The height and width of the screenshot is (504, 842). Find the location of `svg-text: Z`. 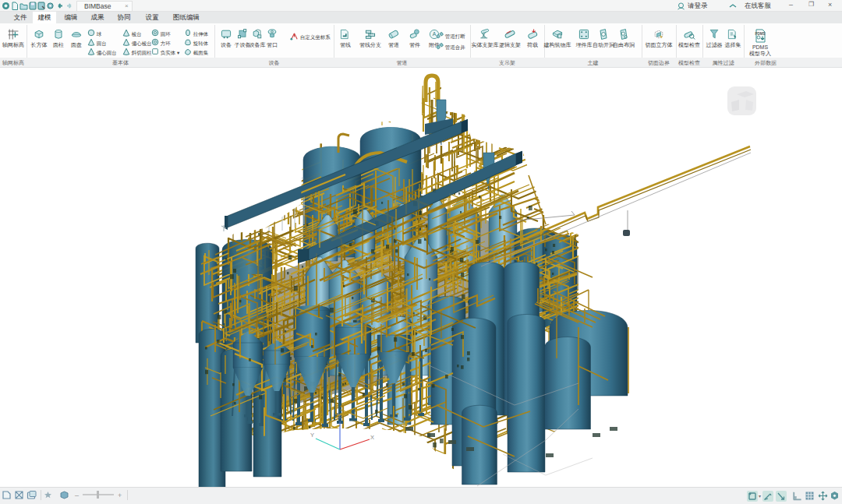

svg-text: Z is located at coordinates (340, 416).